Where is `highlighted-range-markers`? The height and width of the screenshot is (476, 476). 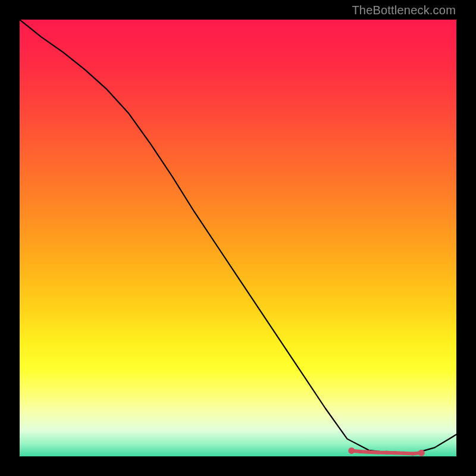 highlighted-range-markers is located at coordinates (386, 452).